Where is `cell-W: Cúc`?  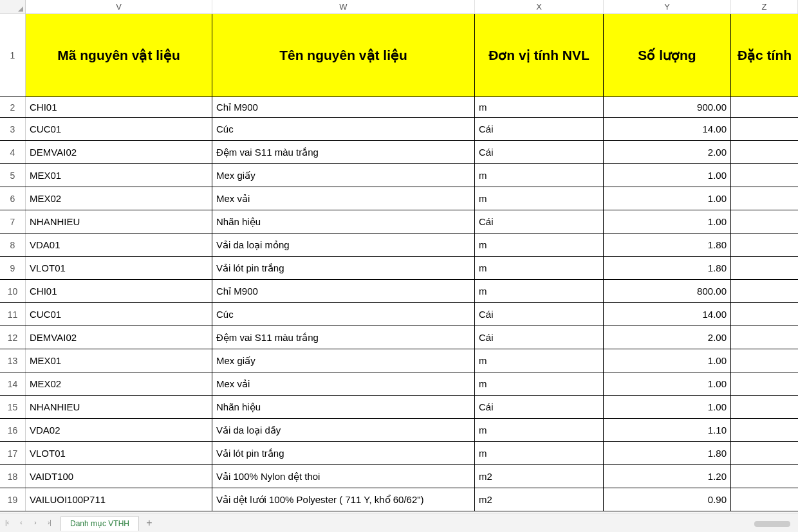 cell-W: Cúc is located at coordinates (344, 314).